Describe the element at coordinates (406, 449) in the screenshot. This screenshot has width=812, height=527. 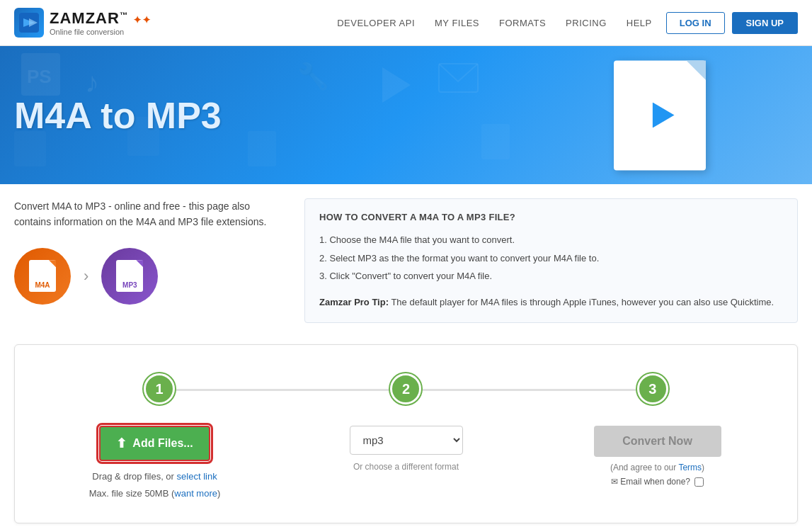
I see `step-col-2: mp3 mp4 wav aac ogg flac Or choose a dif…` at that location.